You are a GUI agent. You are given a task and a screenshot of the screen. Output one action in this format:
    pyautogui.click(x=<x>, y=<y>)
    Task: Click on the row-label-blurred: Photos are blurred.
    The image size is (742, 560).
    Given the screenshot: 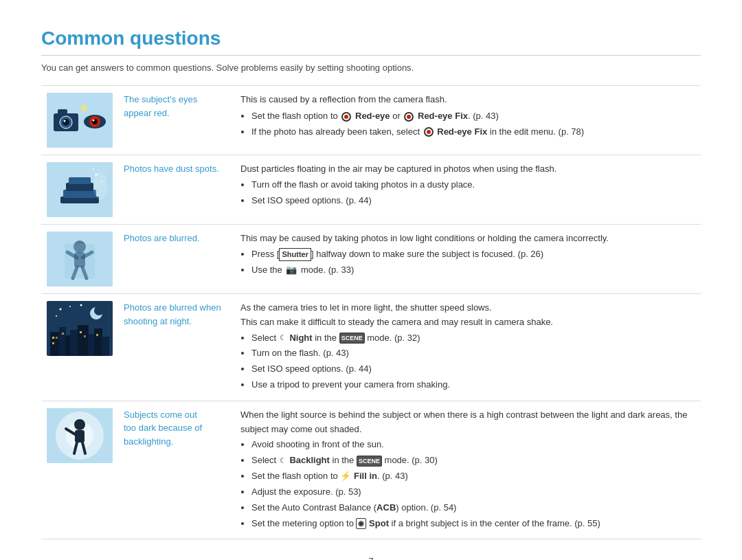 What is the action you would take?
    pyautogui.click(x=177, y=260)
    